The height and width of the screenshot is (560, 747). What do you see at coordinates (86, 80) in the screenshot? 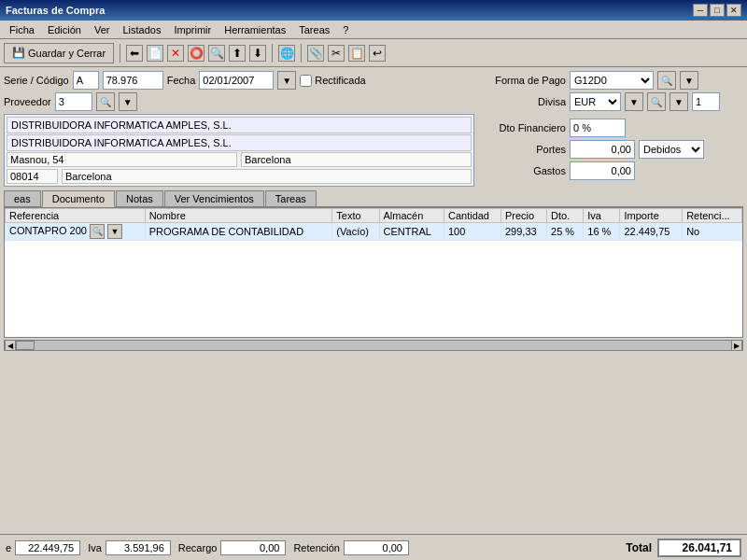
I see `serie-input` at bounding box center [86, 80].